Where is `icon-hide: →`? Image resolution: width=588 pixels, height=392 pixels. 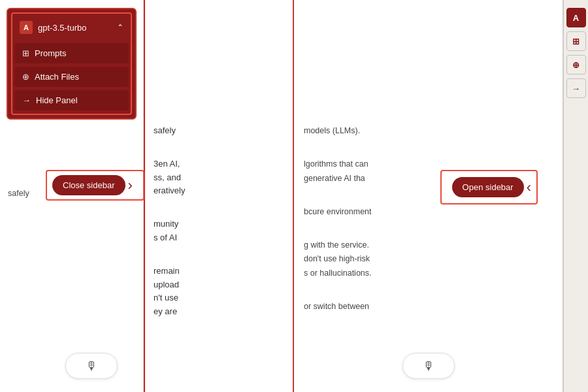
icon-hide: → is located at coordinates (576, 89).